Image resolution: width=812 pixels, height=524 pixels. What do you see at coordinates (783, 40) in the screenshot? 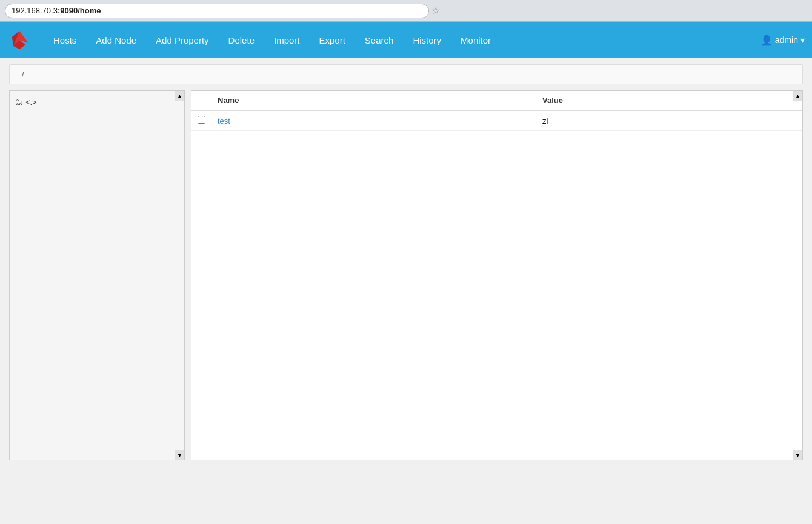
I see `nav-right: 👤 admin ▾` at bounding box center [783, 40].